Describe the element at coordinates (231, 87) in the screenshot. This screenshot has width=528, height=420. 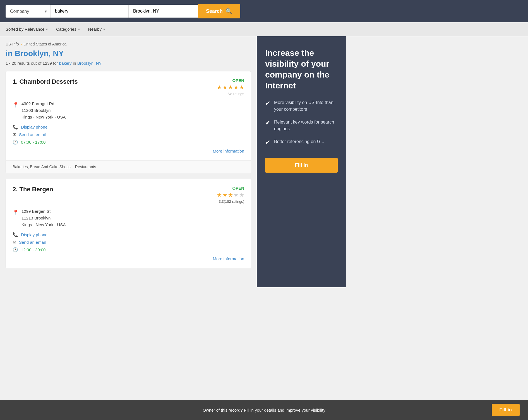
I see `result-1-status-block: OPEN ★ ★ ★ ★ ★ No ratings` at that location.